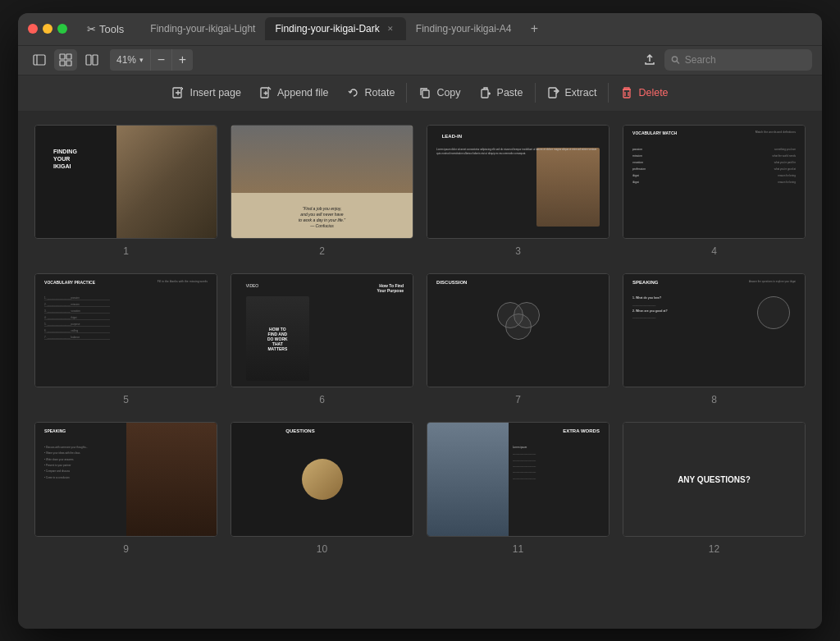 This screenshot has width=840, height=641. I want to click on slide-7-venn, so click(518, 323).